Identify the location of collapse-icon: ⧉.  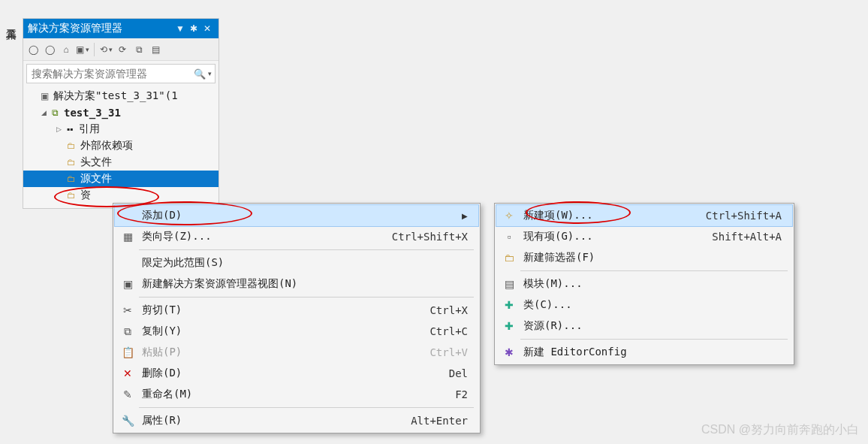
(139, 50).